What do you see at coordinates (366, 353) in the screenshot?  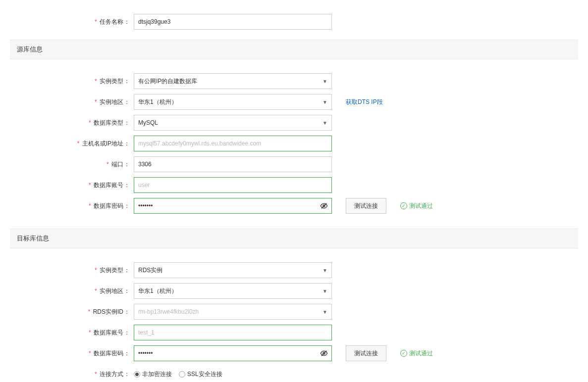 I see `target-test-connection-button: 测试连接` at bounding box center [366, 353].